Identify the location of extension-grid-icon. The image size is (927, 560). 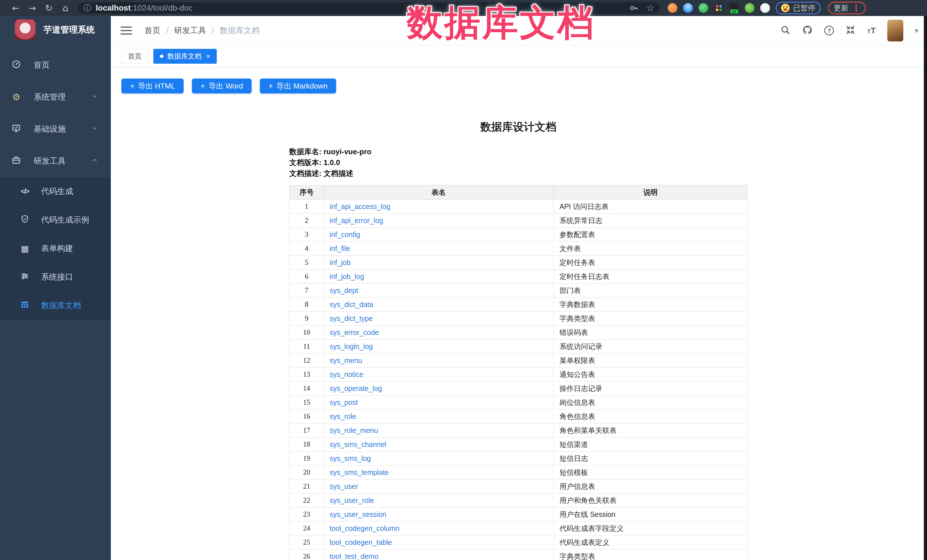
(719, 8).